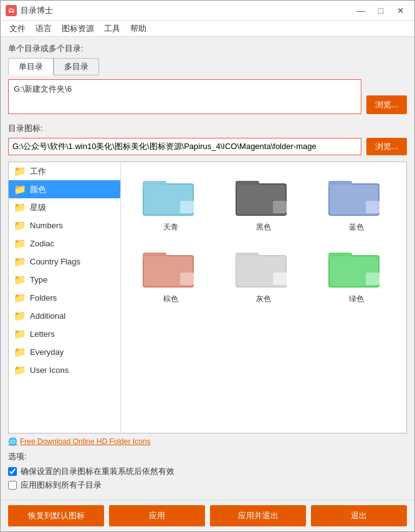  Describe the element at coordinates (65, 171) in the screenshot. I see `sidebar-item-work: 📁 工作` at that location.